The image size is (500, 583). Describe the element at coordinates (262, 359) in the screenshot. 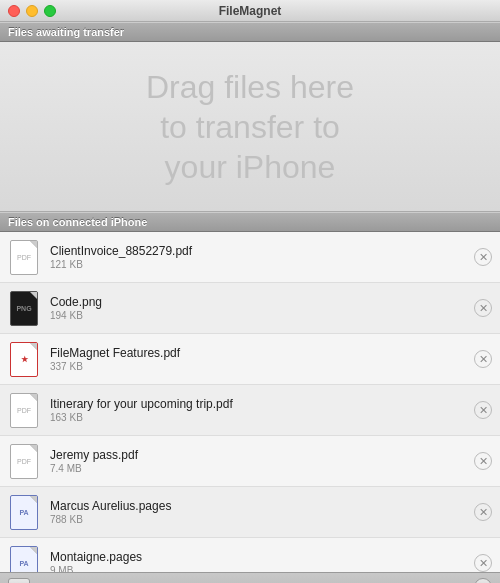

I see `file-info: FileMagnet Features.pdf 337 KB` at that location.